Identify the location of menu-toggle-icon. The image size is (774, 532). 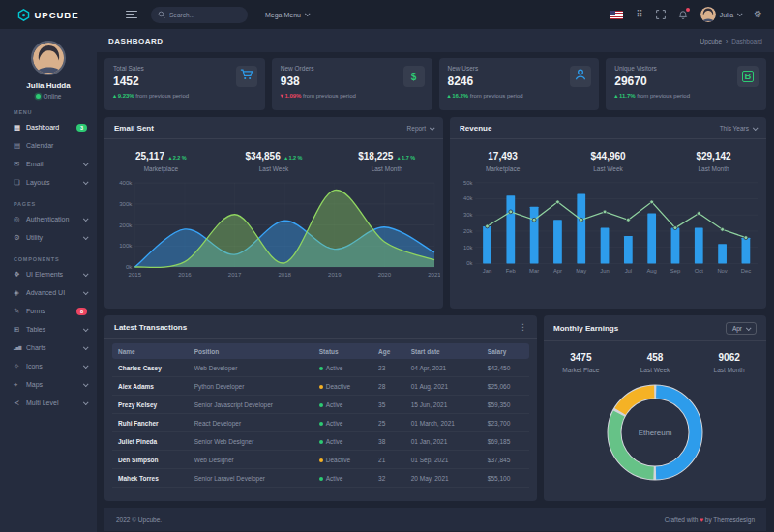
(132, 15).